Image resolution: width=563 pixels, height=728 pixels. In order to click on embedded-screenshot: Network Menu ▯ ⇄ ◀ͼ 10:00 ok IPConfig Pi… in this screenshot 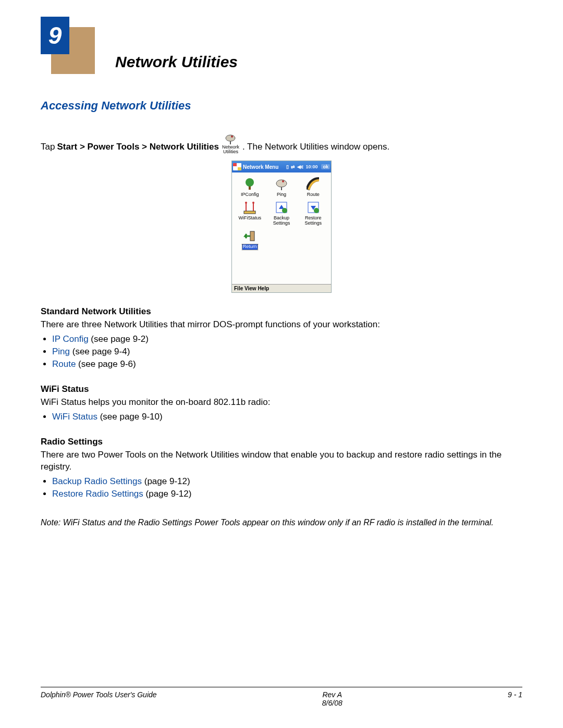, I will do `click(282, 227)`.